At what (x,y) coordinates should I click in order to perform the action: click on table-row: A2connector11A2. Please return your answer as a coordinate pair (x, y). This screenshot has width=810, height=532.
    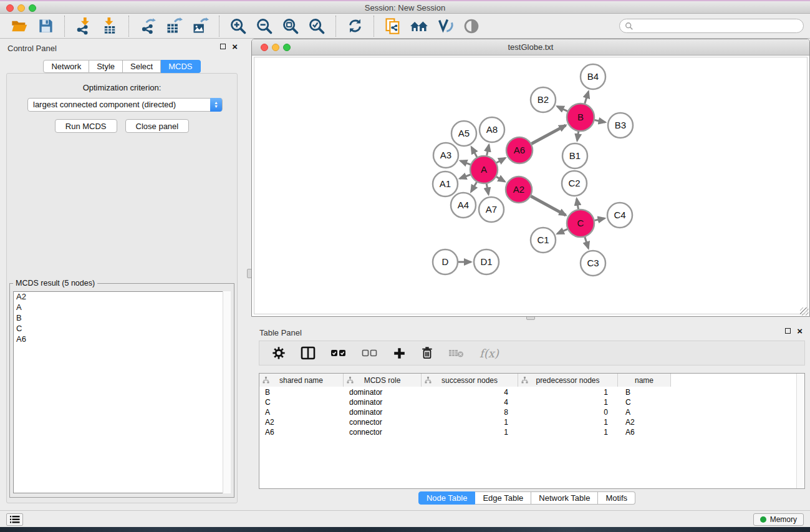
    Looking at the image, I should click on (528, 422).